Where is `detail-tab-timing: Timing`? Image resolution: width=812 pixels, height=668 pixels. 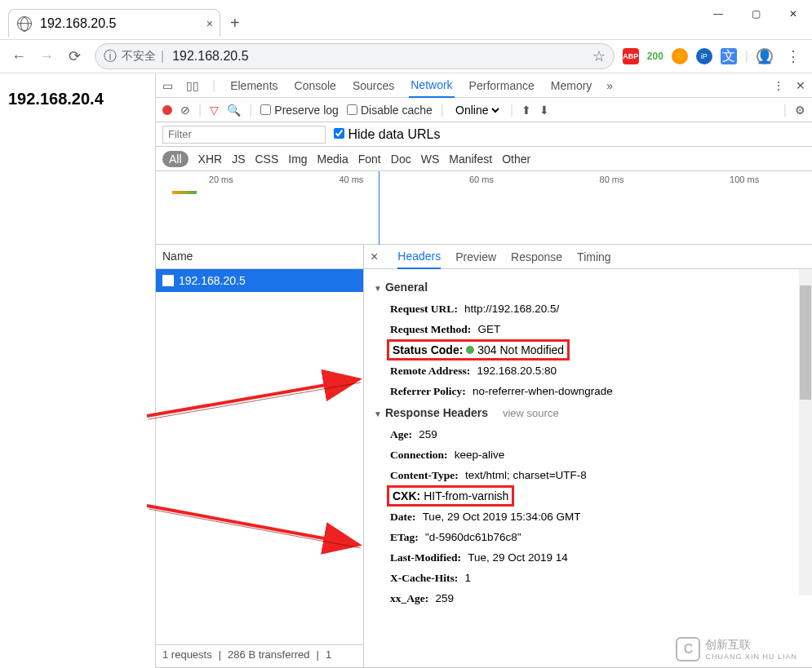 detail-tab-timing: Timing is located at coordinates (594, 257).